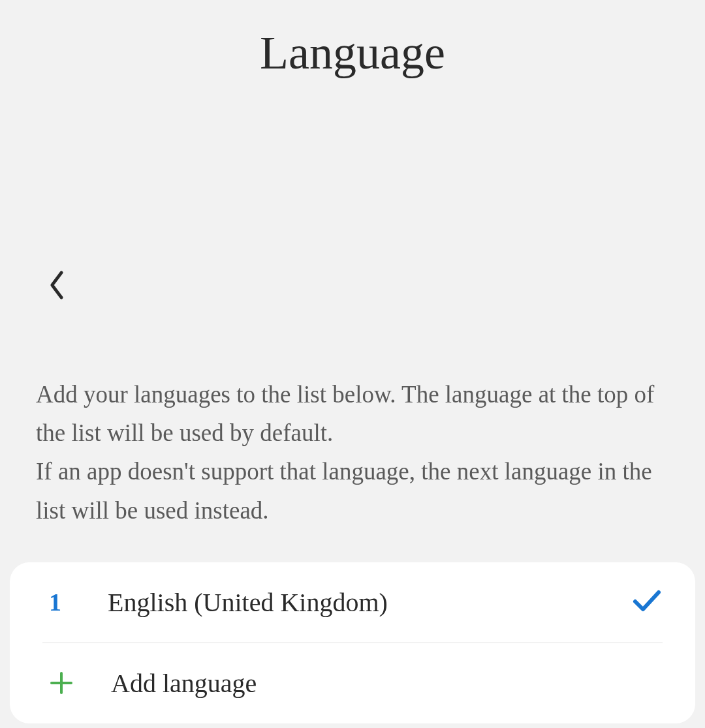 The image size is (705, 728). Describe the element at coordinates (352, 53) in the screenshot. I see `page-title: Language` at that location.